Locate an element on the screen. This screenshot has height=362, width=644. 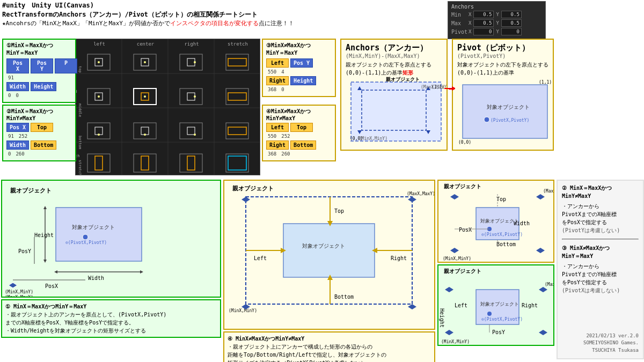
max-label: Max is located at coordinates (459, 24).